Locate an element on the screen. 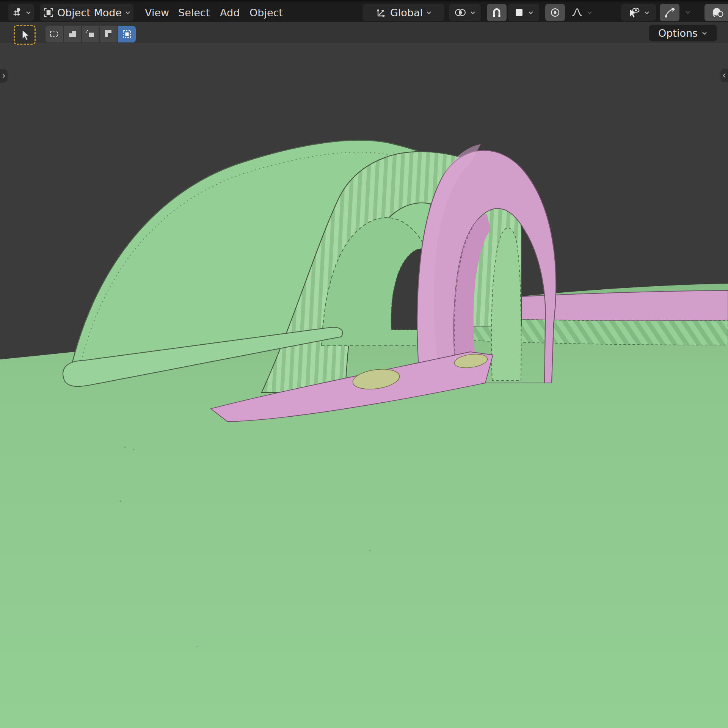 The image size is (728, 728). options-label: Options is located at coordinates (678, 33).